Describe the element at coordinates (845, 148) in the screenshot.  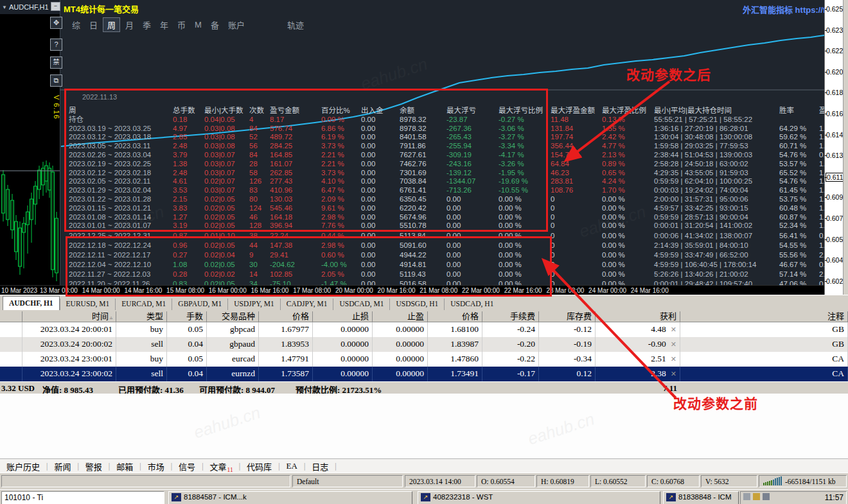
I see `vertical-scrollbar` at that location.